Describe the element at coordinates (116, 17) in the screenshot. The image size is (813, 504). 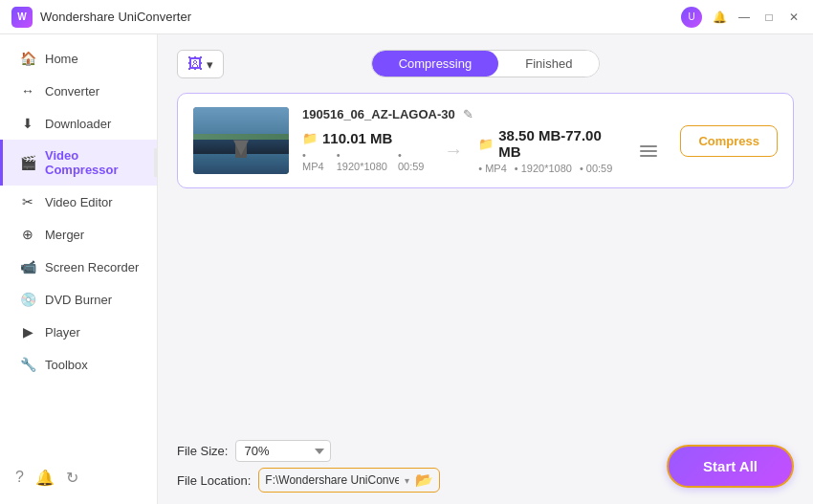
I see `app-title: Wondershare UniConverter` at that location.